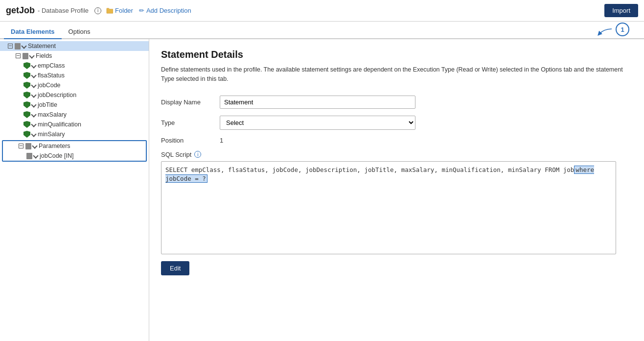 This screenshot has height=341, width=644. What do you see at coordinates (29, 156) in the screenshot?
I see `doc-param-icon` at bounding box center [29, 156].